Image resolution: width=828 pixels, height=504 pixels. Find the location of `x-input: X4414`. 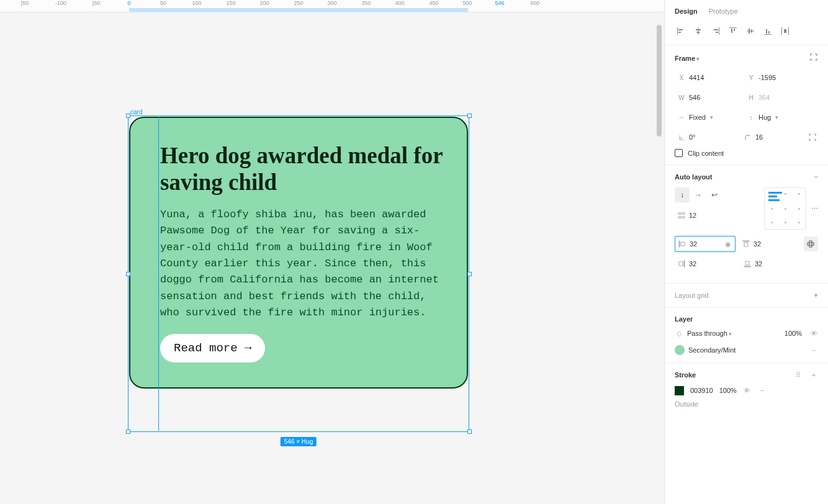

x-input: X4414 is located at coordinates (708, 78).